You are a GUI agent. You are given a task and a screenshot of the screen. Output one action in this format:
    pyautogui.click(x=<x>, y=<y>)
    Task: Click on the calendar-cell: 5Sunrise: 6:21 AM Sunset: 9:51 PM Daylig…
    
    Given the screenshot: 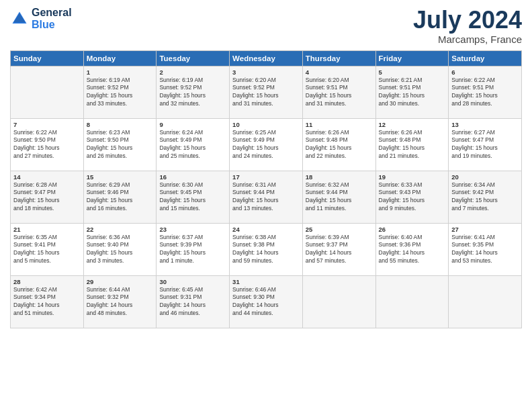 What is the action you would take?
    pyautogui.click(x=412, y=92)
    